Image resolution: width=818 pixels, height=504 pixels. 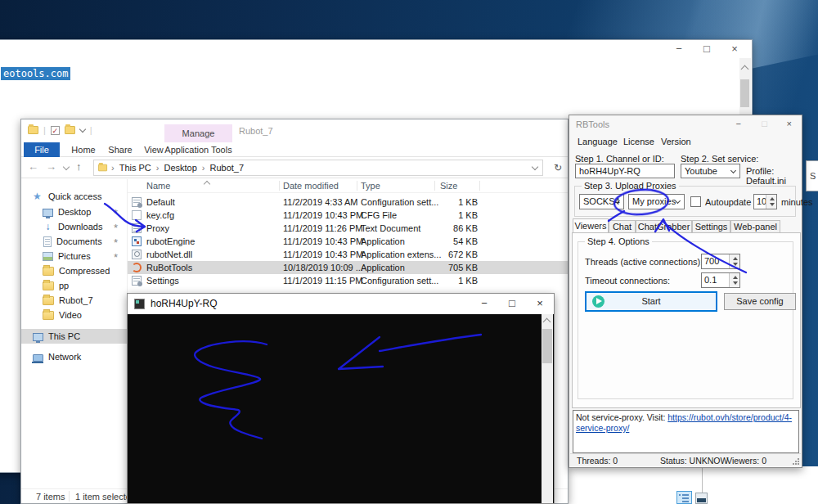 What do you see at coordinates (686, 485) in the screenshot?
I see `background-window-bottom` at bounding box center [686, 485].